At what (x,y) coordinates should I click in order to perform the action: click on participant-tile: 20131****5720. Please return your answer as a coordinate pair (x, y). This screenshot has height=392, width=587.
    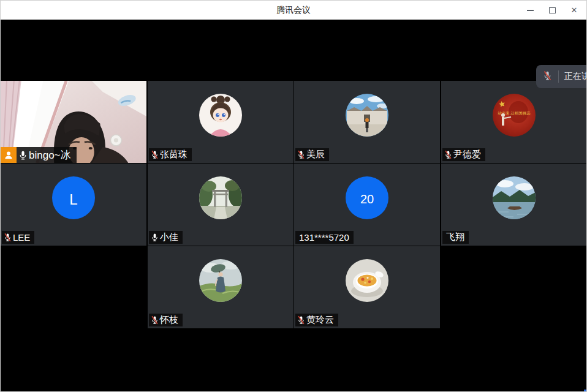
    Looking at the image, I should click on (367, 205).